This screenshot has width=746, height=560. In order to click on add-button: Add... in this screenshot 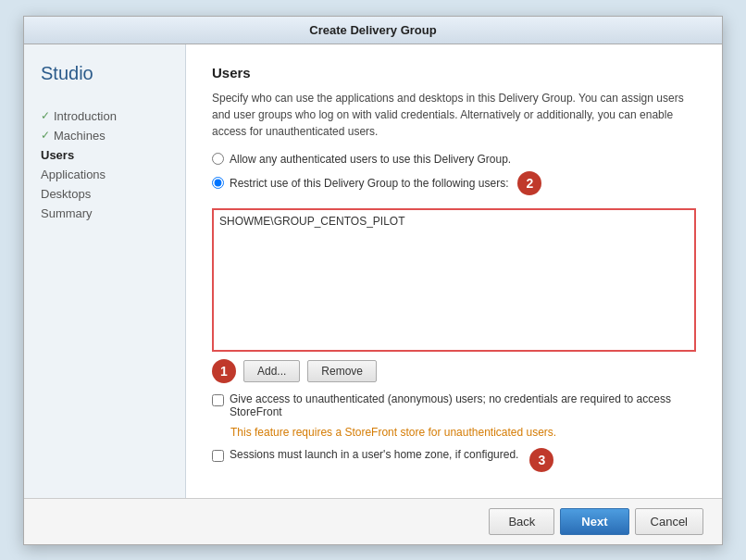, I will do `click(272, 371)`.